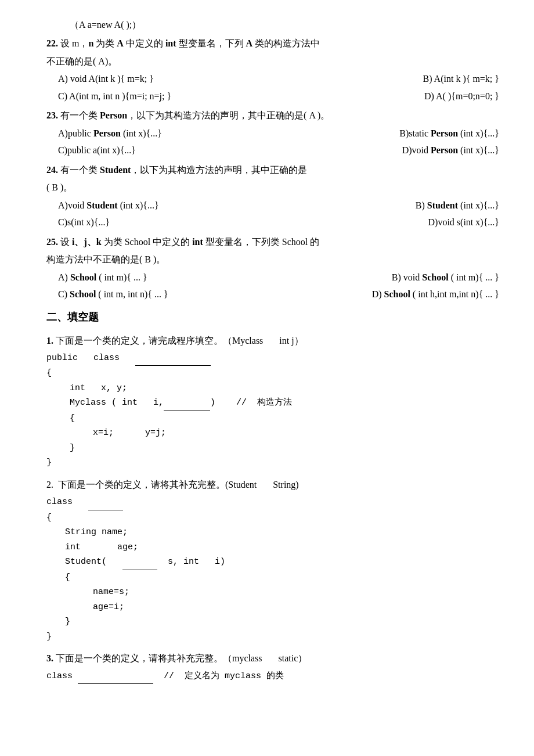 This screenshot has height=756, width=534. What do you see at coordinates (273, 503) in the screenshot?
I see `fill2-line1: class` at bounding box center [273, 503].